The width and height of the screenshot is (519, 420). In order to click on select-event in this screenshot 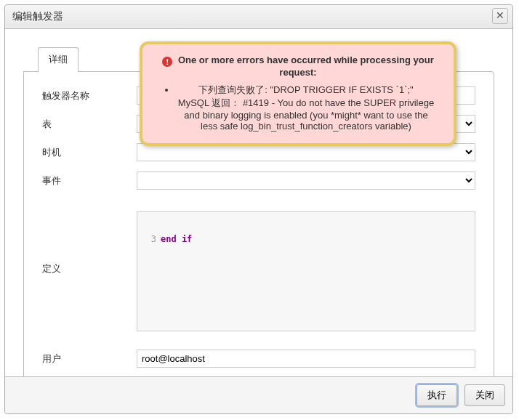, I will do `click(306, 180)`.